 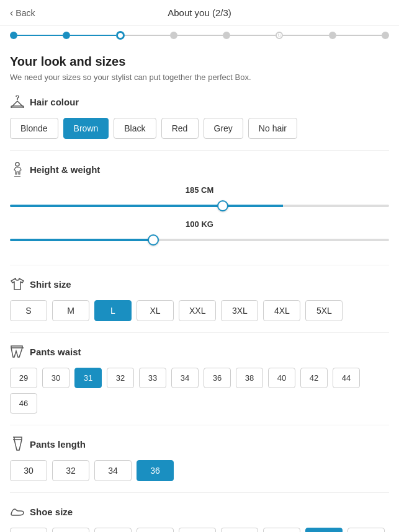 What do you see at coordinates (17, 512) in the screenshot?
I see `shoe-icon` at bounding box center [17, 512].